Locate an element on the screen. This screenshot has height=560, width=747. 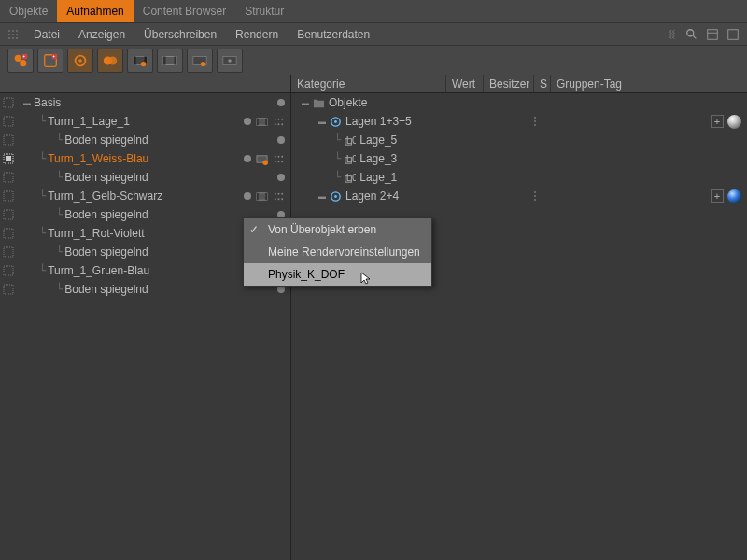
col-gruppentag: Gruppen-Tag is located at coordinates (649, 84).